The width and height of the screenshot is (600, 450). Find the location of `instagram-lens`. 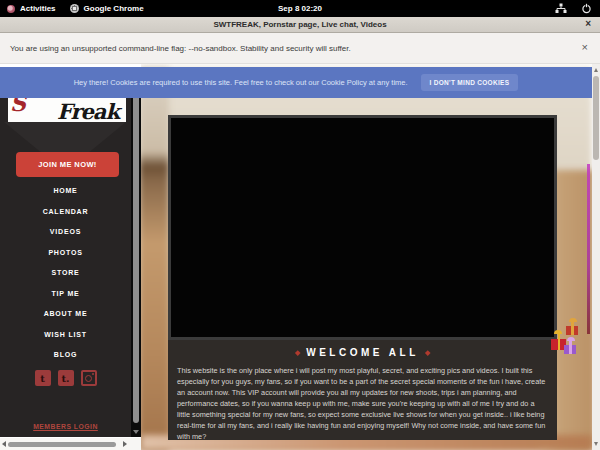

instagram-lens is located at coordinates (88, 378).